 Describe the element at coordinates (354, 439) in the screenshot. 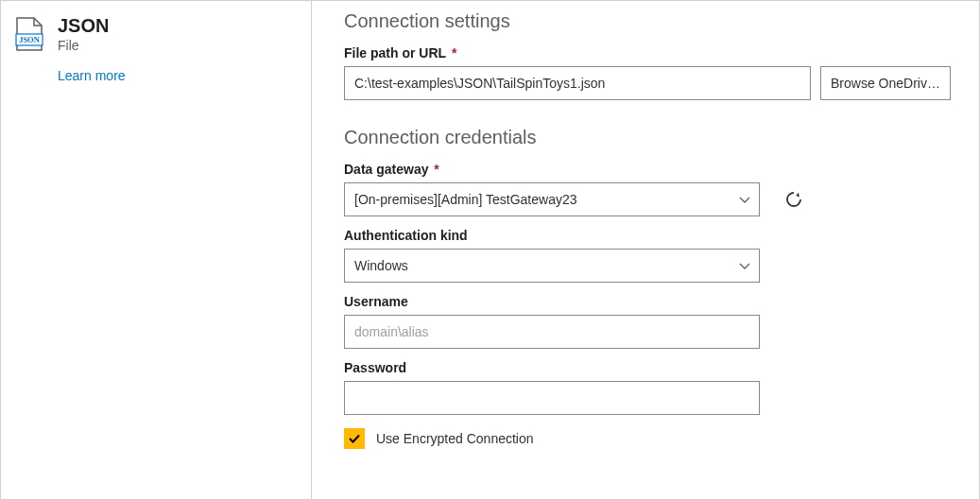

I see `encrypted-connection-checkbox` at that location.